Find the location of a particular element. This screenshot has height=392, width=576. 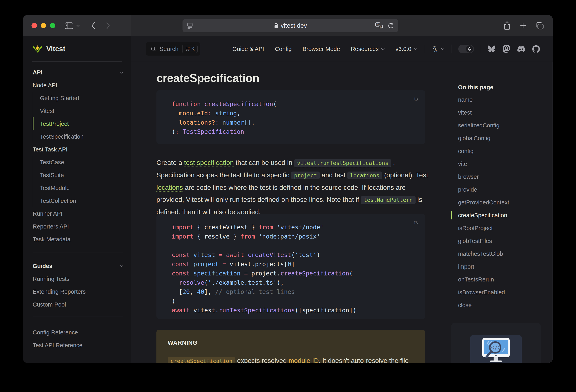

sidebar-item-testcase: TestCase is located at coordinates (78, 162).